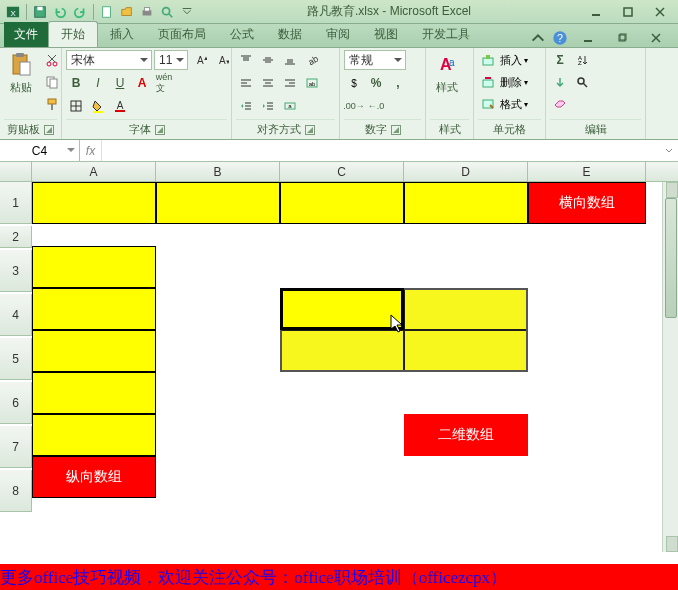  Describe the element at coordinates (120, 83) in the screenshot. I see `underline-icon: U` at that location.